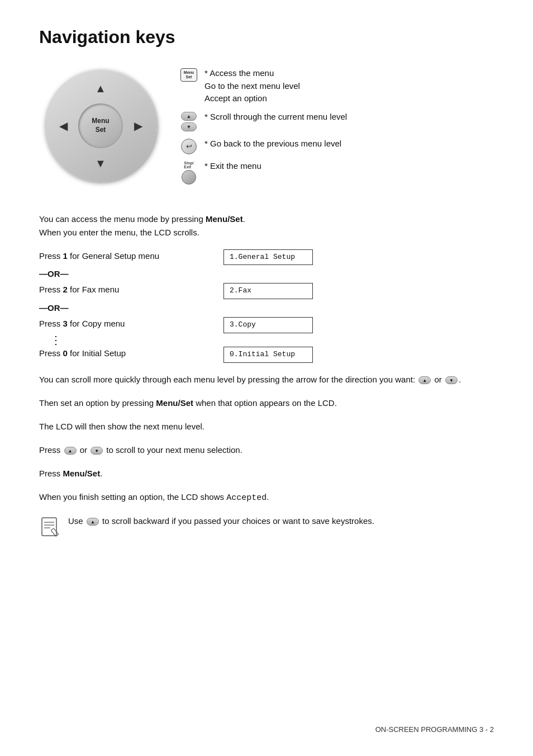  What do you see at coordinates (336, 86) in the screenshot?
I see `key-row-menu: MenuSet Access the menu Go to the next m…` at bounding box center [336, 86].